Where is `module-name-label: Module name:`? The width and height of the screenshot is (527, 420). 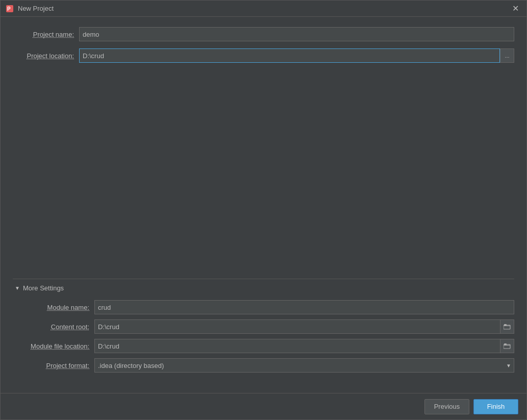
module-name-label: Module name: is located at coordinates (54, 307).